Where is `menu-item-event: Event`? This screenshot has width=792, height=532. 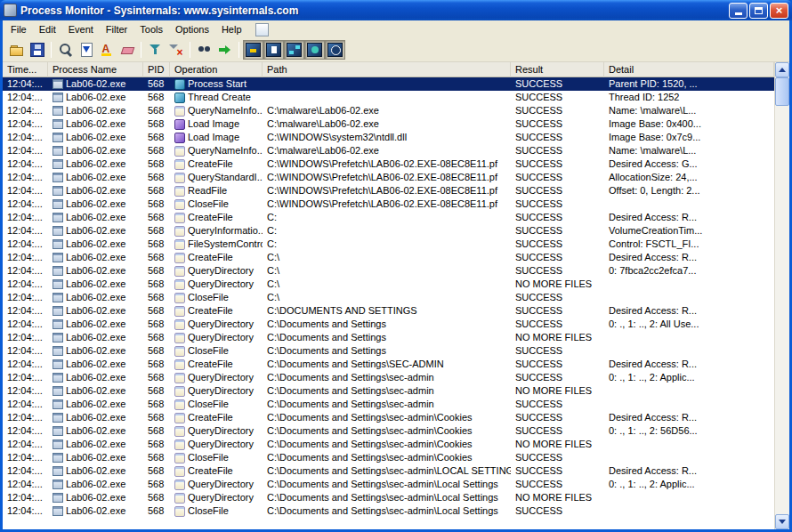 menu-item-event: Event is located at coordinates (81, 29).